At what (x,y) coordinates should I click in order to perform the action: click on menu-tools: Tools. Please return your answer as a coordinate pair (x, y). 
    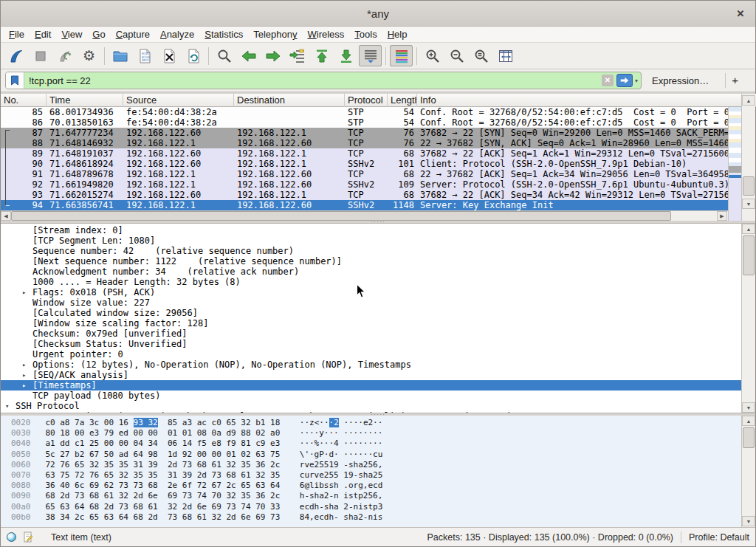
    Looking at the image, I should click on (365, 34).